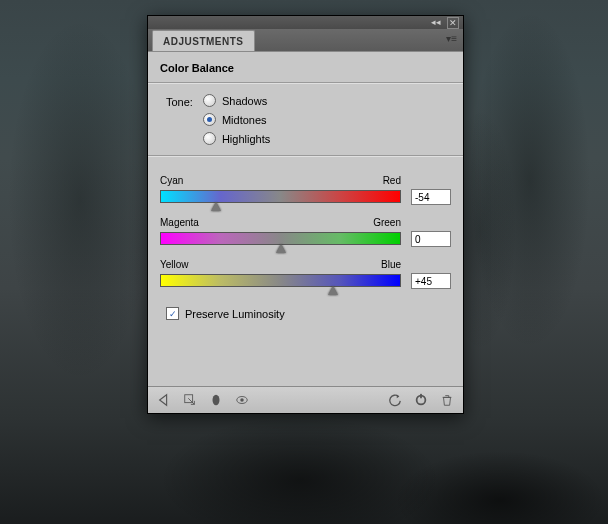 The height and width of the screenshot is (524, 608). Describe the element at coordinates (164, 400) in the screenshot. I see `back-icon` at that location.